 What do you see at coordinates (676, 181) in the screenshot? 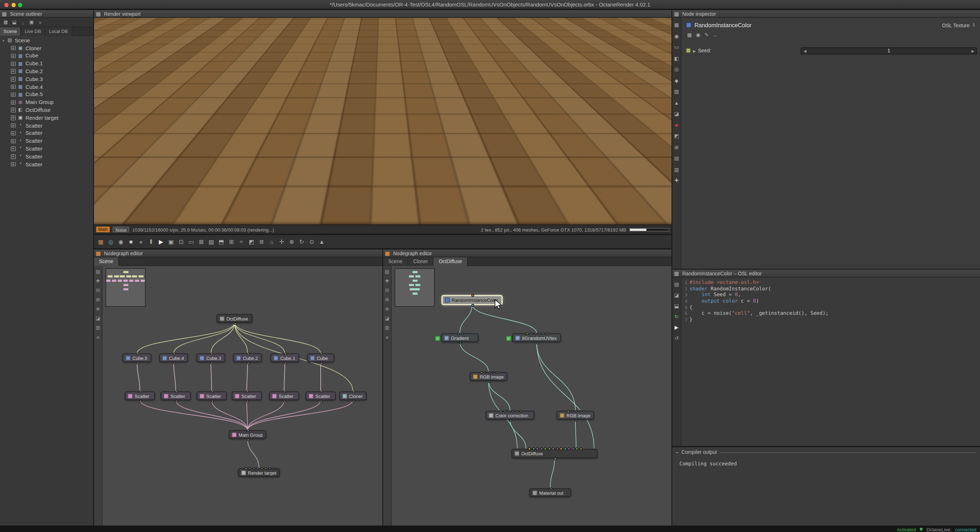
I see `script-icon: ✚` at bounding box center [676, 181].